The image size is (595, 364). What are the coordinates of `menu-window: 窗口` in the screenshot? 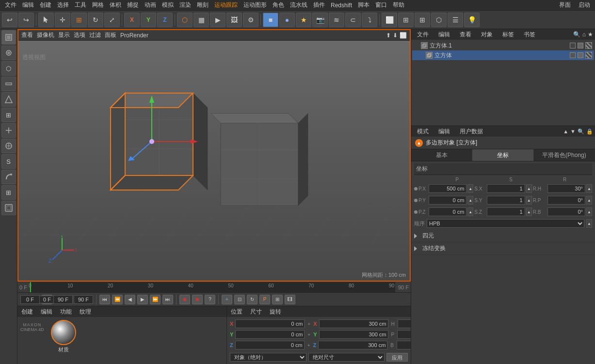 It's located at (381, 5).